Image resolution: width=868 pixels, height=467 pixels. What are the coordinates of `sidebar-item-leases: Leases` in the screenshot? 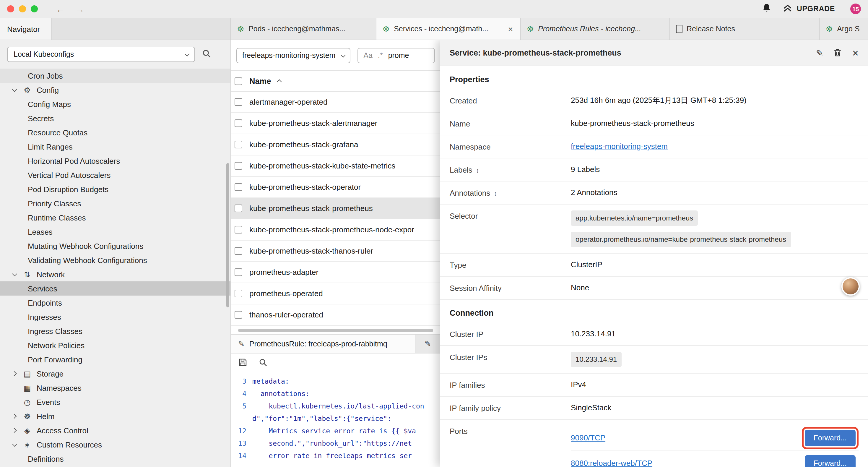 It's located at (115, 232).